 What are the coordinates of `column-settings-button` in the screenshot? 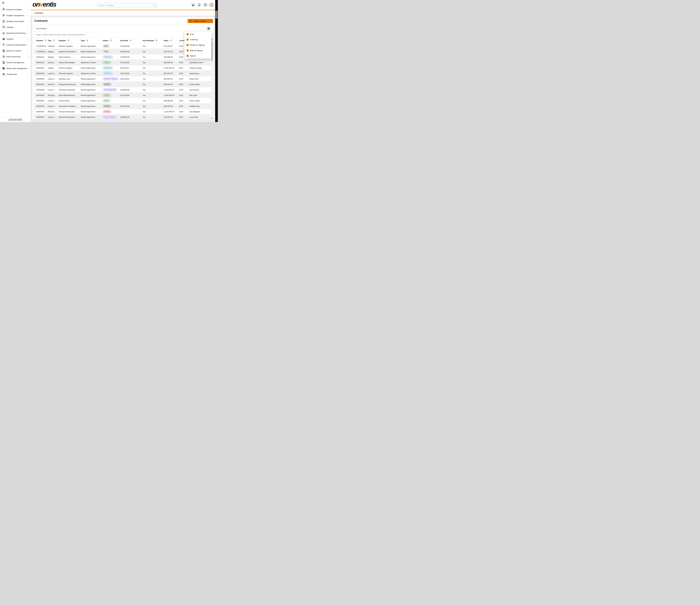 It's located at (209, 28).